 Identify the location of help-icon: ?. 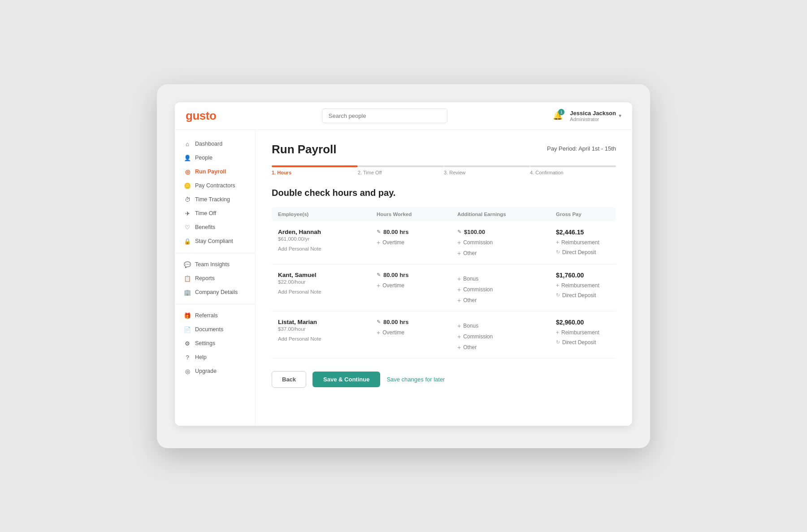
(187, 358).